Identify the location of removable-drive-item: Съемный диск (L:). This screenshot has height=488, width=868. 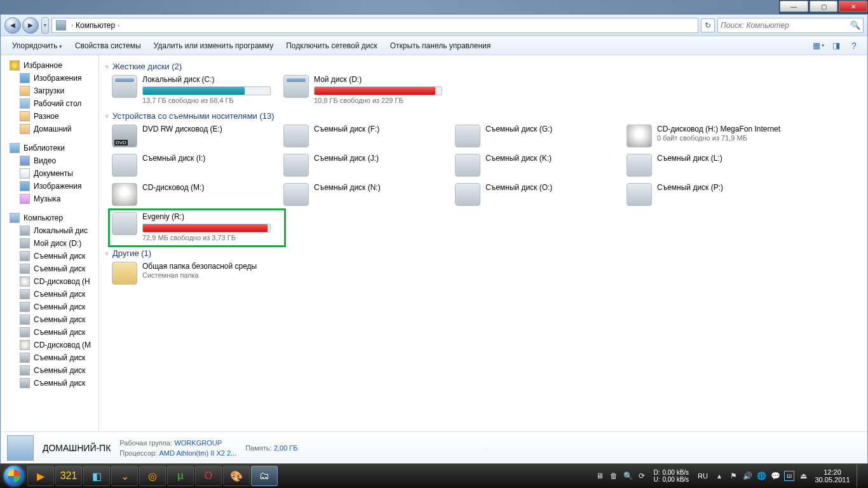
(706, 165).